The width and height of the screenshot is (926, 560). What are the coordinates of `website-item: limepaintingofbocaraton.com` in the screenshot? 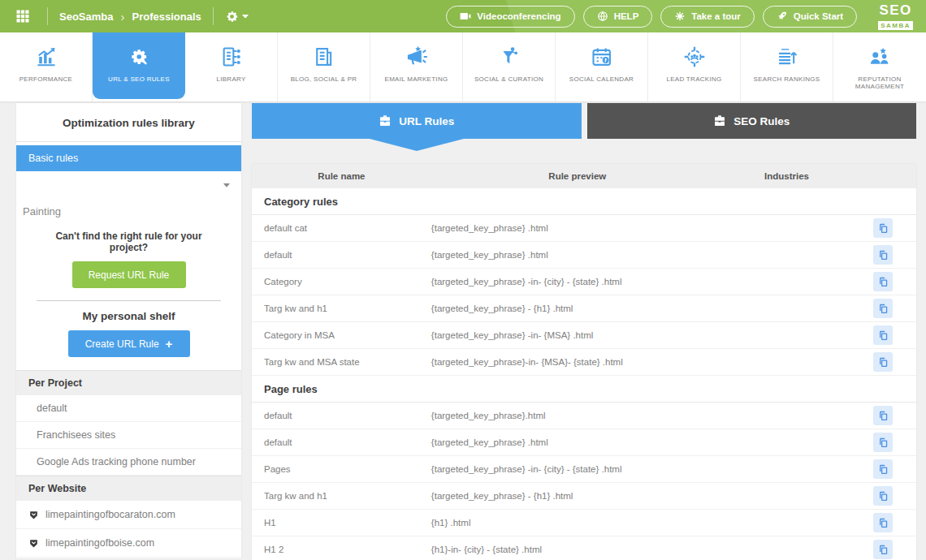 It's located at (128, 515).